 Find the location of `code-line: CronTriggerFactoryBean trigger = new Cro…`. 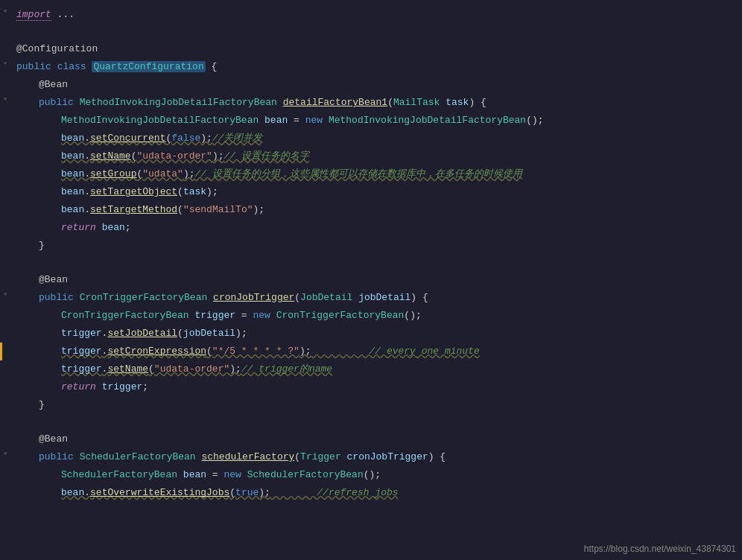

code-line: CronTriggerFactoryBean trigger = new Cro… is located at coordinates (371, 316).